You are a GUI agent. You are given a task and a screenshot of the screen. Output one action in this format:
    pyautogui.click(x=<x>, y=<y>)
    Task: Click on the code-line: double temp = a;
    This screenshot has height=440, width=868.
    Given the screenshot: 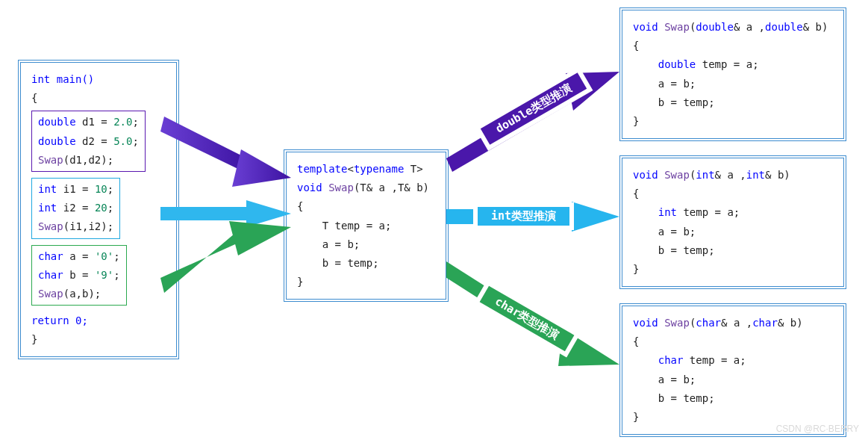 What is the action you would take?
    pyautogui.click(x=733, y=64)
    